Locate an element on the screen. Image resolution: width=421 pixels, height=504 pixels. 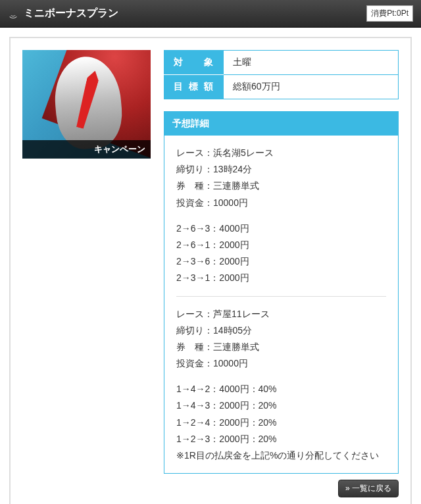
info-label-target: 対 象 is located at coordinates (194, 63).